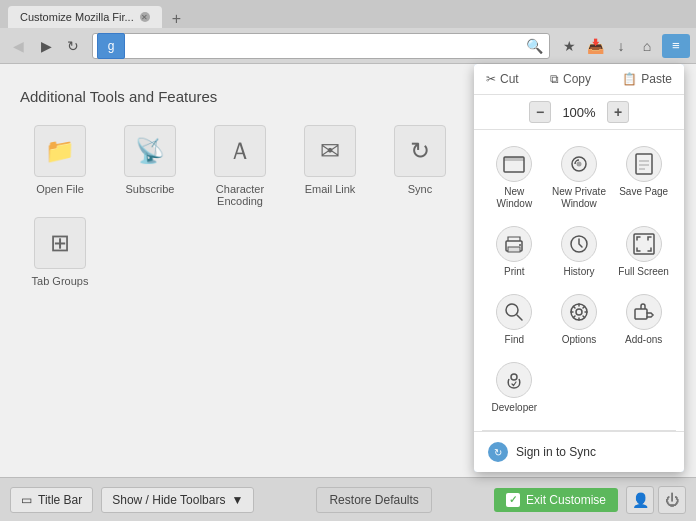  Describe the element at coordinates (569, 46) in the screenshot. I see `bookmark-icon: ★` at that location.